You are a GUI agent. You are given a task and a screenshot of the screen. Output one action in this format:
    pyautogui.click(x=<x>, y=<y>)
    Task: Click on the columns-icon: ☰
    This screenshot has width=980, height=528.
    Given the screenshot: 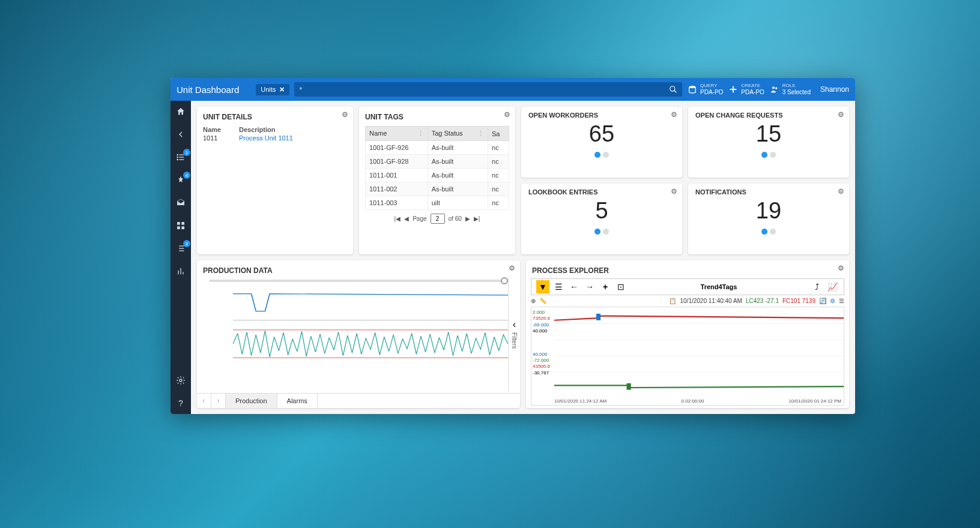 What is the action you would take?
    pyautogui.click(x=842, y=301)
    